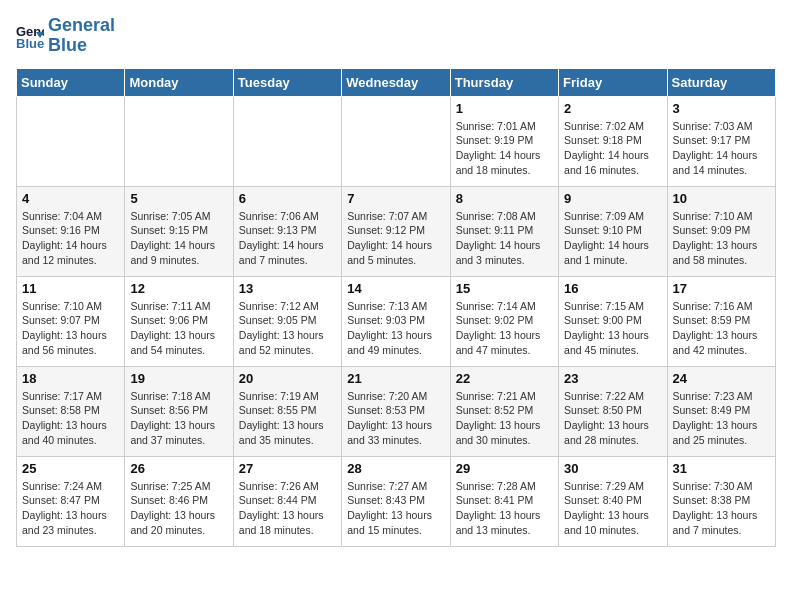 This screenshot has height=612, width=792. What do you see at coordinates (288, 418) in the screenshot?
I see `day-info: Sunrise: 7:19 AM Sunset: 8:55 PM Dayligh…` at bounding box center [288, 418].